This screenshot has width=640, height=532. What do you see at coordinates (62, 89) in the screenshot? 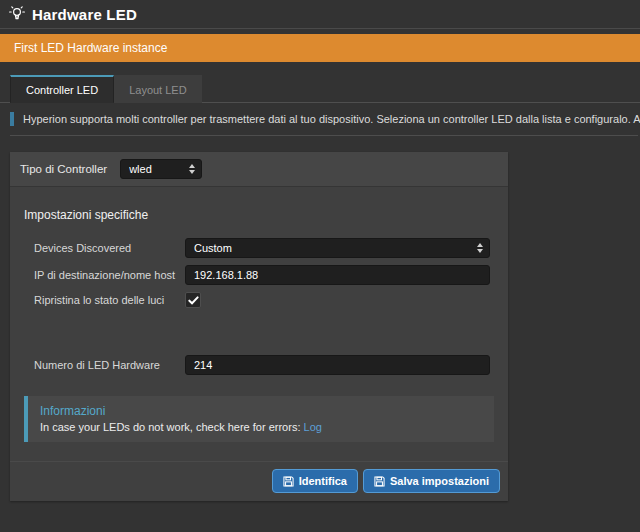
I see `tab-controller-led: Controller LED` at bounding box center [62, 89].